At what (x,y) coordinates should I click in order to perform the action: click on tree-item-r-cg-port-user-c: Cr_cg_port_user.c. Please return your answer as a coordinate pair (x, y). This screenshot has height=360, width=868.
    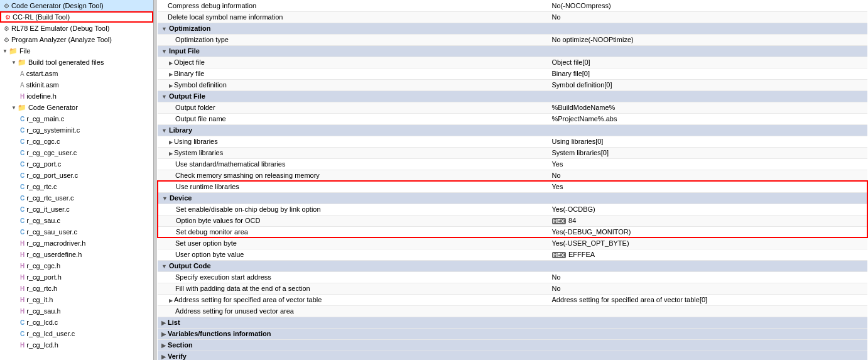
    Looking at the image, I should click on (77, 175).